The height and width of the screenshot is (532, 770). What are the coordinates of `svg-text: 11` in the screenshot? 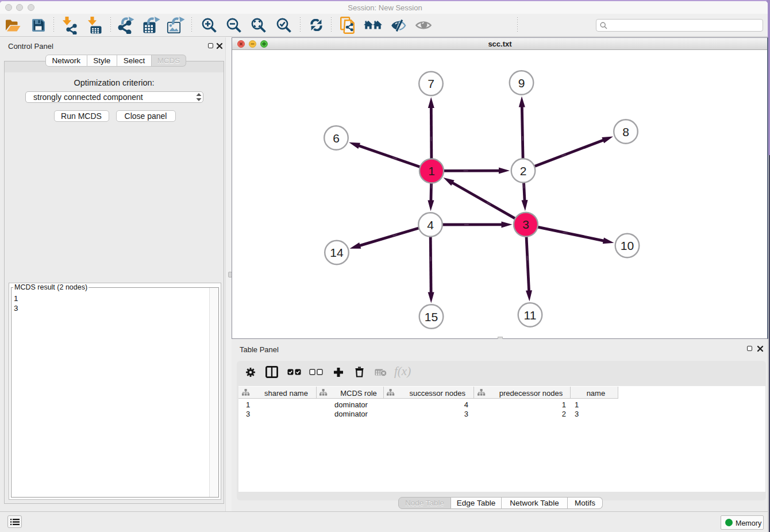 It's located at (530, 315).